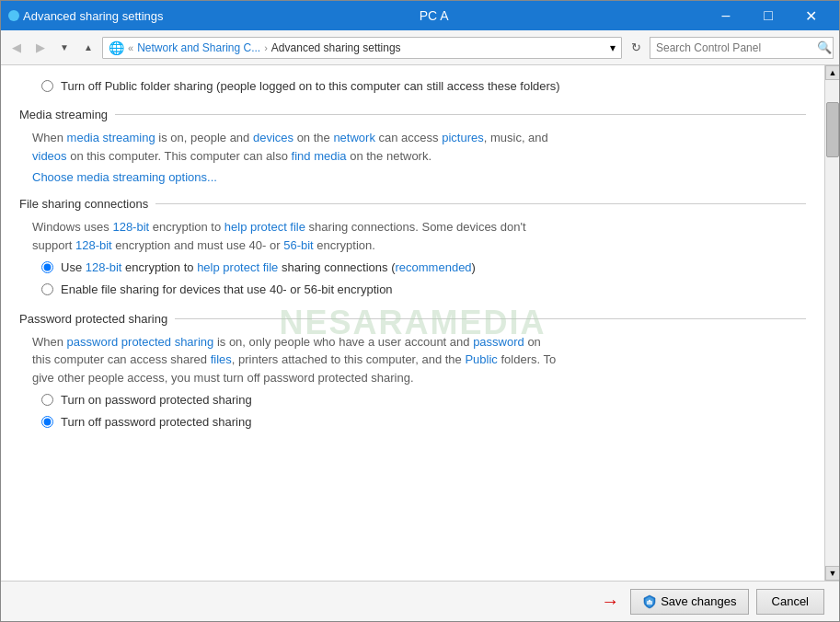 This screenshot has width=840, height=622. I want to click on password-sharing-desc: When password protected sharing is on, o…, so click(420, 361).